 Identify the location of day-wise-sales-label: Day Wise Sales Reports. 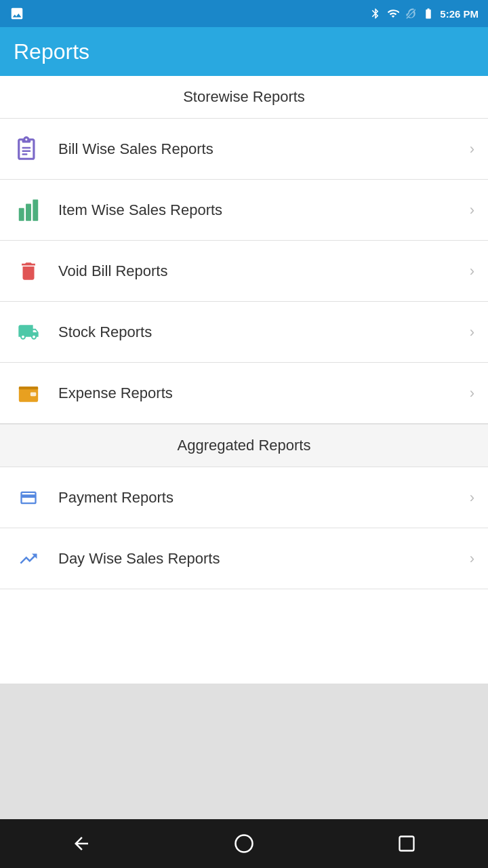
(139, 559).